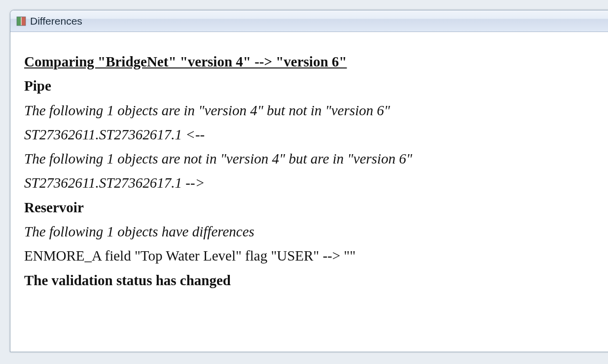  Describe the element at coordinates (311, 232) in the screenshot. I see `reservoir-diff-caption: The following 1 objects have differences` at that location.